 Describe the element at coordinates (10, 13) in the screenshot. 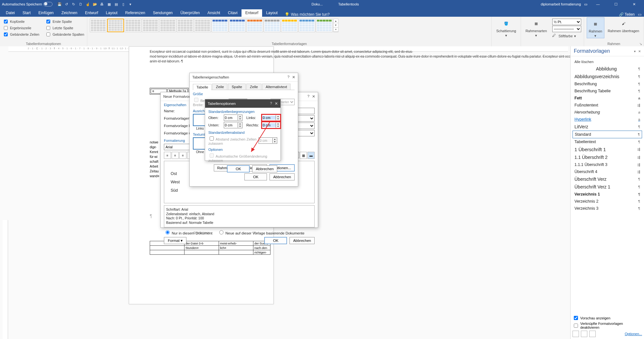

I see `tab-file: Datei` at that location.